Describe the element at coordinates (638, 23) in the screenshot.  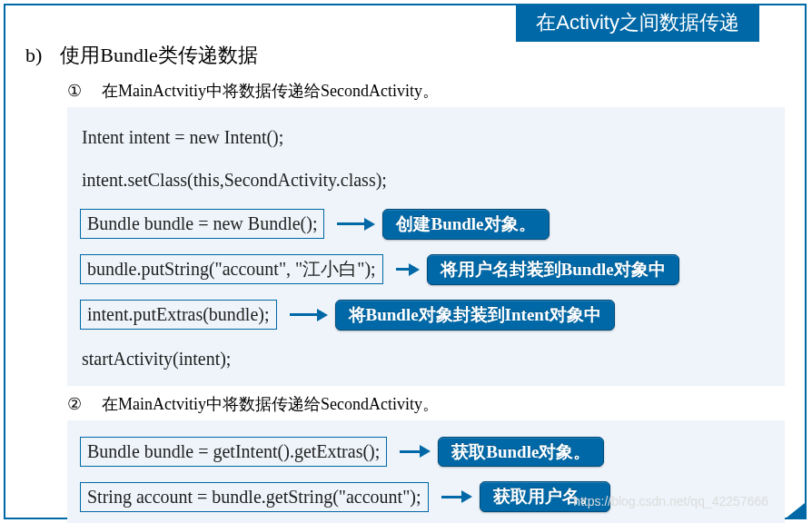
I see `title-banner: 在Activity之间数据传递` at that location.